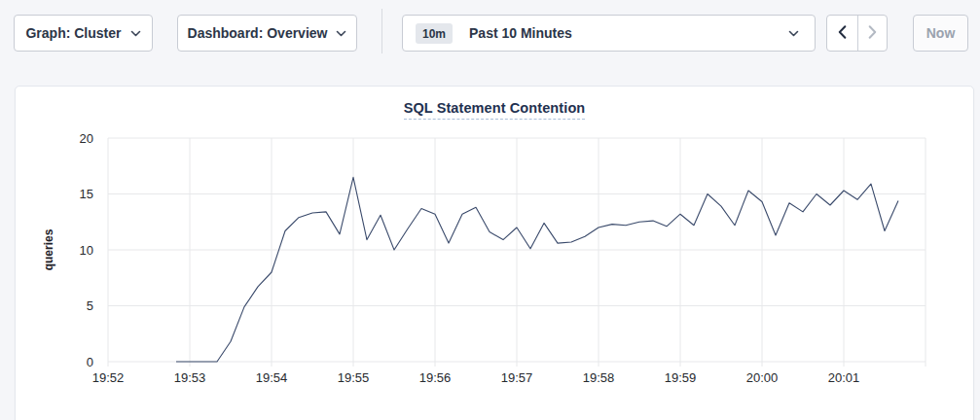  Describe the element at coordinates (518, 377) in the screenshot. I see `x-tick-label: 19:57` at that location.